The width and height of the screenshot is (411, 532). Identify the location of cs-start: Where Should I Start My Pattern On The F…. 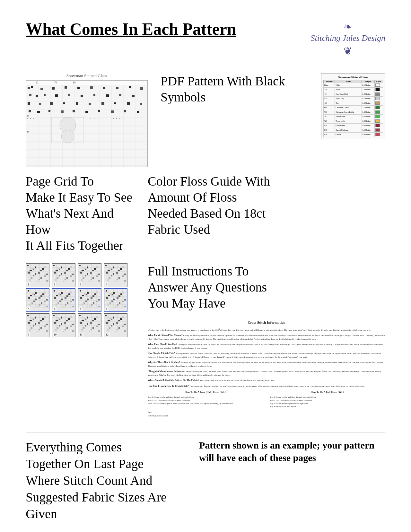
(267, 380).